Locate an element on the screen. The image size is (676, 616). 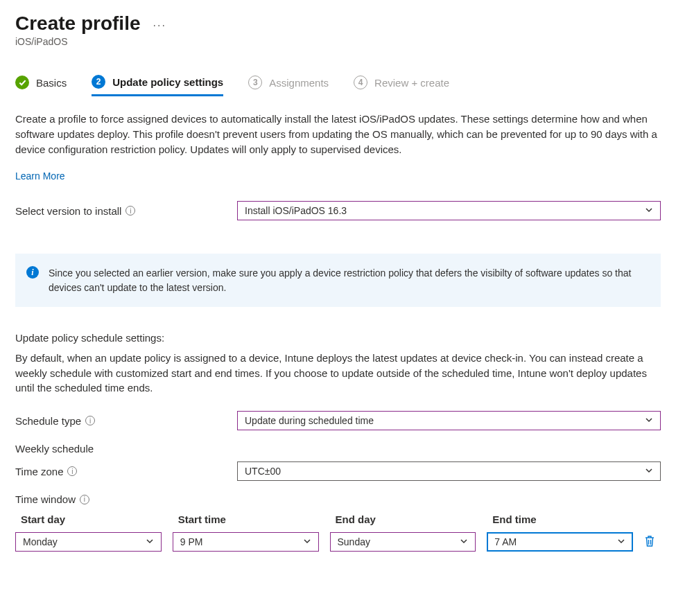
start-time-select: 9 PM is located at coordinates (245, 542).